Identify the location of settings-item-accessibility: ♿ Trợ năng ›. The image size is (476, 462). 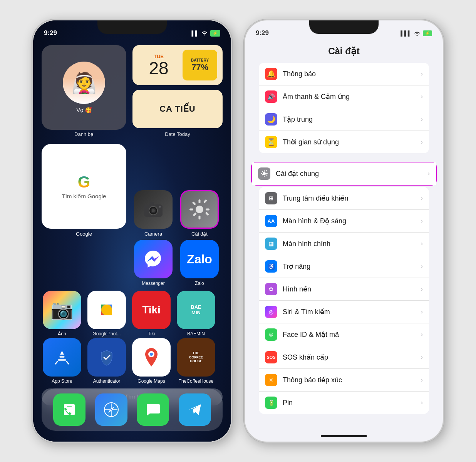
(344, 266).